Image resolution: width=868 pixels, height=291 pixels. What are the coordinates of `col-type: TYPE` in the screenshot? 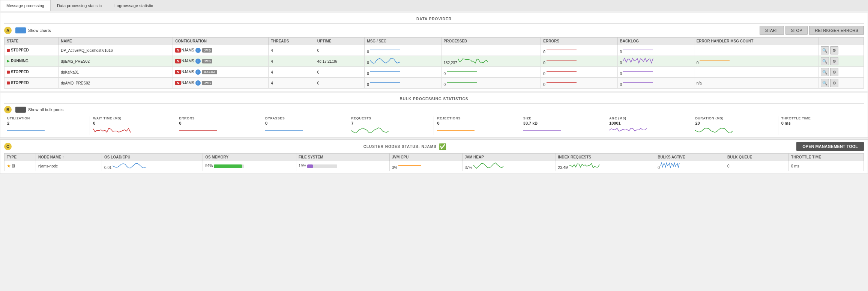 It's located at (20, 157).